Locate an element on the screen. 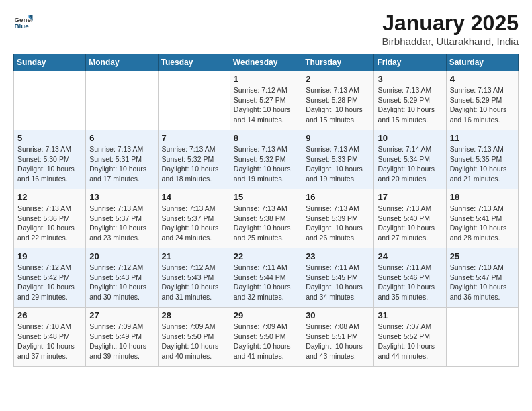 Image resolution: width=532 pixels, height=411 pixels. dow-header-friday: Friday is located at coordinates (410, 63).